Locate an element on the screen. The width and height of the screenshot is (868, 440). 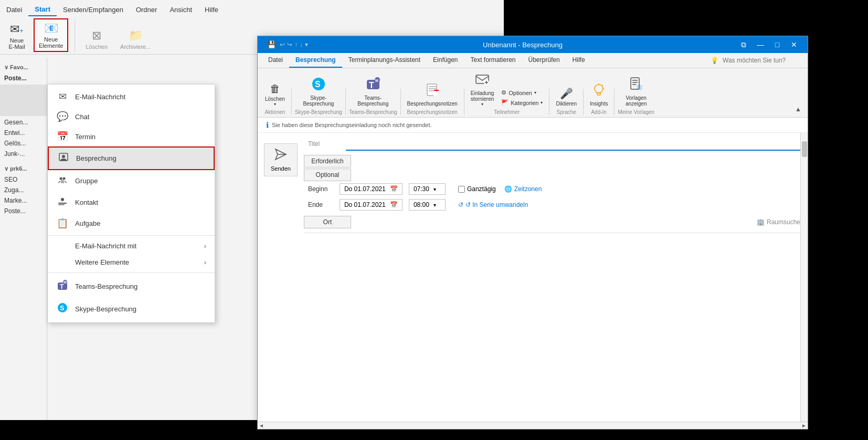
teams-besprechung-btn: TM Teams- Besprechung is located at coordinates (373, 91).